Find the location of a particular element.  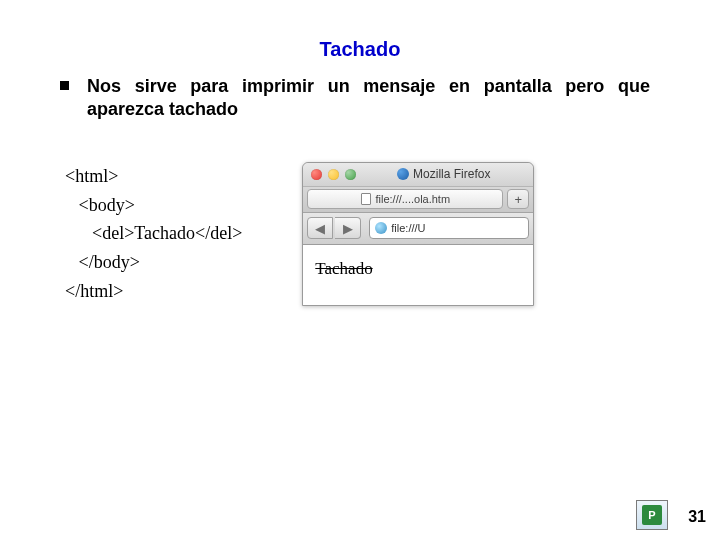

back-button: ◀ is located at coordinates (320, 228).